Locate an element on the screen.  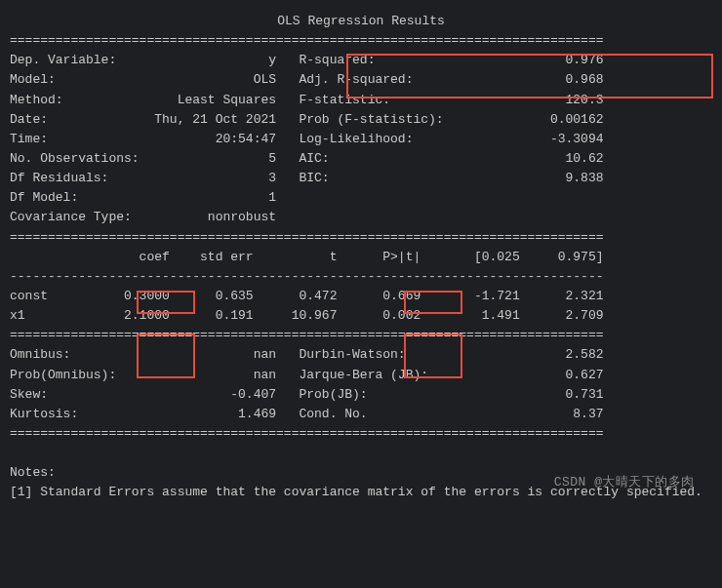
diagnostic-row: Kurtosis: 1.469 Cond. No. 8.37 is located at coordinates (361, 414).